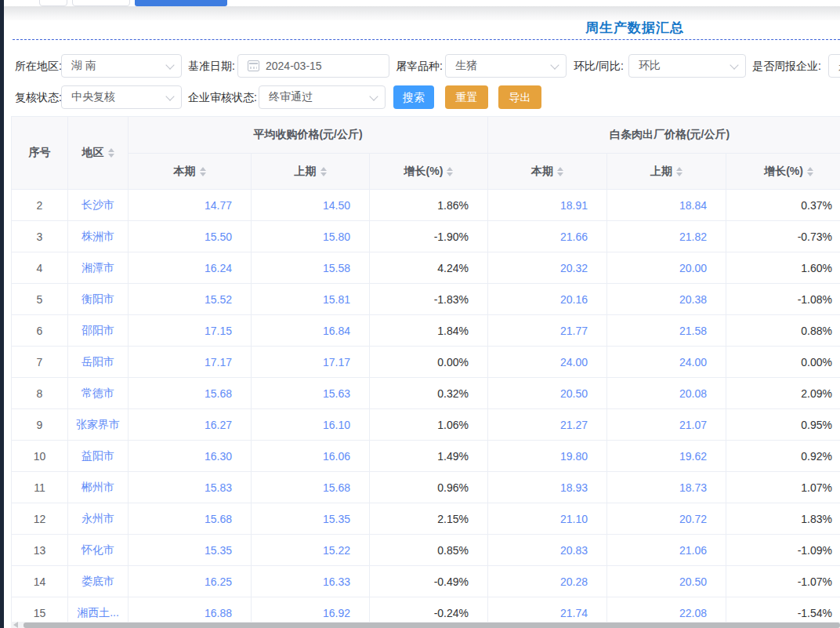 Image resolution: width=840 pixels, height=628 pixels. What do you see at coordinates (432, 626) in the screenshot?
I see `scrollbar-thumb` at bounding box center [432, 626].